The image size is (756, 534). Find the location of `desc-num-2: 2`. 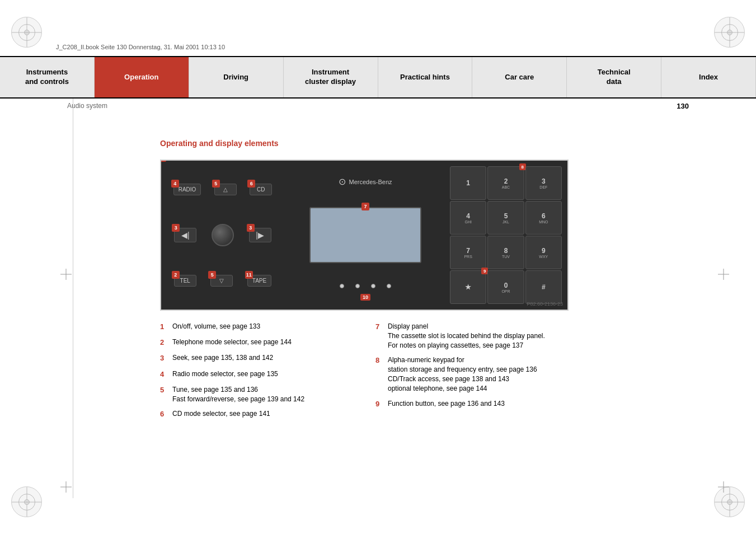

desc-num-2: 2 is located at coordinates (164, 343).